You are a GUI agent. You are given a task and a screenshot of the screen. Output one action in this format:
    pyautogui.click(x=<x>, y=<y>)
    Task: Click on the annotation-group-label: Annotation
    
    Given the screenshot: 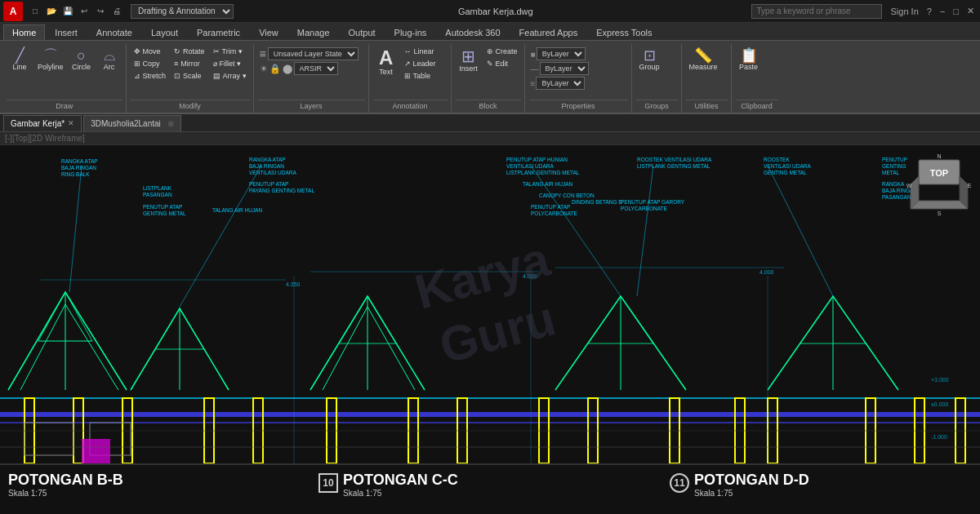 What is the action you would take?
    pyautogui.click(x=410, y=105)
    